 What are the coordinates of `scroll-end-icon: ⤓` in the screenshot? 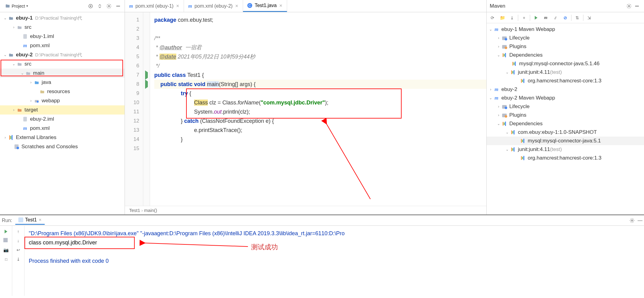 It's located at (18, 259).